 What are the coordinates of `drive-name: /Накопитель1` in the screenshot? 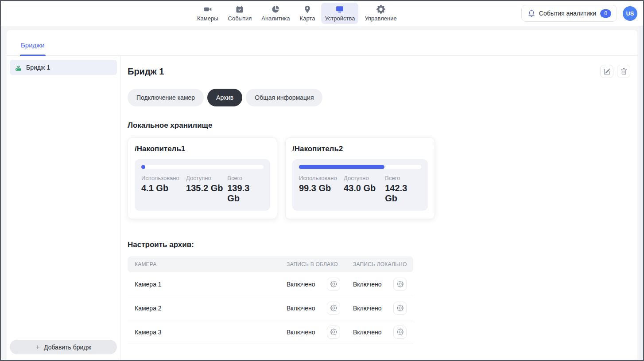 It's located at (202, 149).